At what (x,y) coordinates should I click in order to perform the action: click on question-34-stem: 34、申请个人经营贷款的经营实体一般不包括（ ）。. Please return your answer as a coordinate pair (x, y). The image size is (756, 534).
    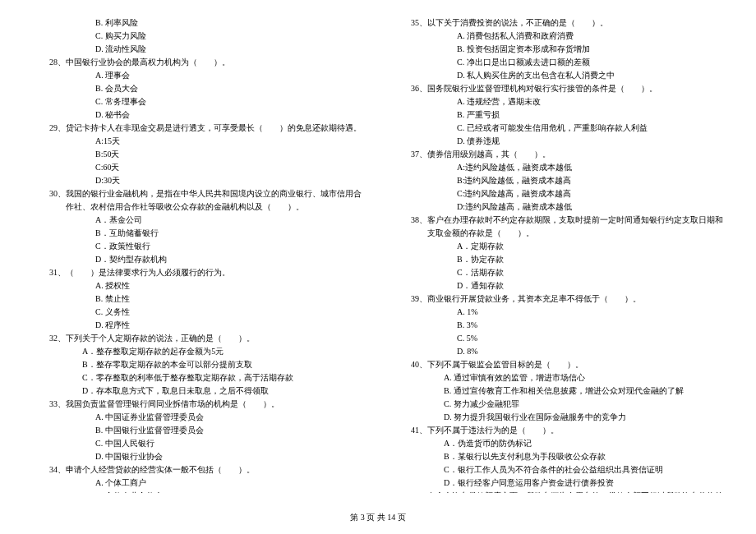
    Looking at the image, I should click on (205, 470).